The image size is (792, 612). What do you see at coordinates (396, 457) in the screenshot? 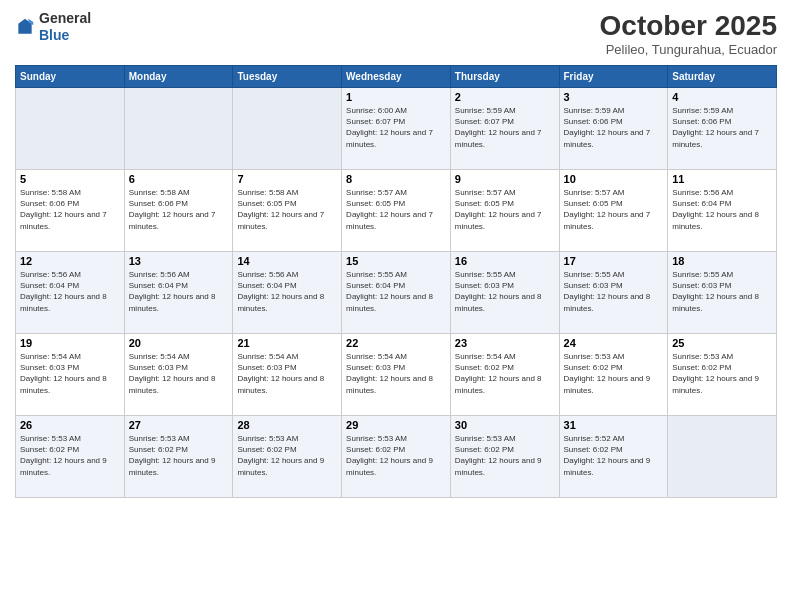
I see `calendar-day-cell: 29Sunrise: 5:53 AMSunset: 6:02 PMDayligh…` at bounding box center [396, 457].